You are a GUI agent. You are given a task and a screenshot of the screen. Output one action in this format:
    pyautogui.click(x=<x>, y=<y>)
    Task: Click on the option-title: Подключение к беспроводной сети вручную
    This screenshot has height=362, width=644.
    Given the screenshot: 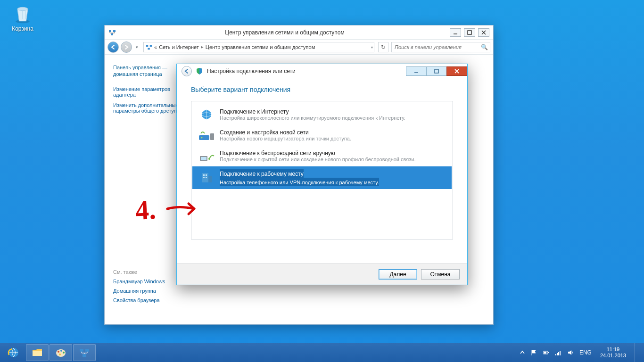 What is the action you would take?
    pyautogui.click(x=318, y=153)
    